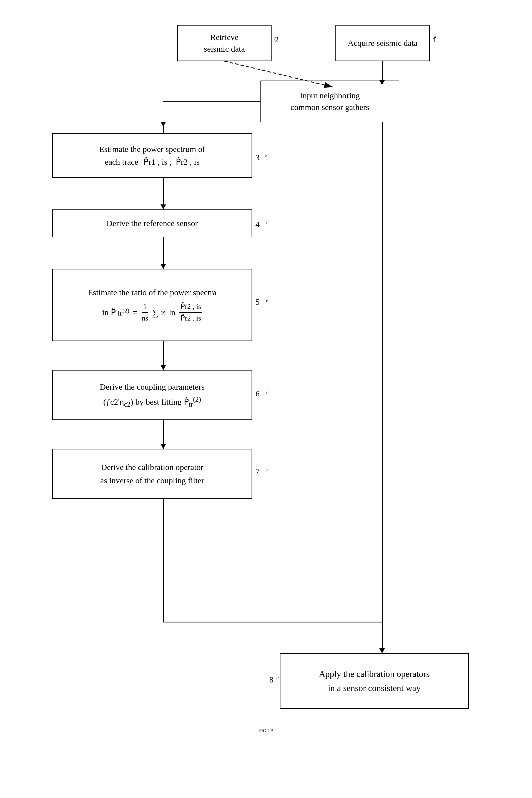 This screenshot has width=532, height=798. What do you see at coordinates (212, 102) in the screenshot?
I see `horiz-trunk-input` at bounding box center [212, 102].